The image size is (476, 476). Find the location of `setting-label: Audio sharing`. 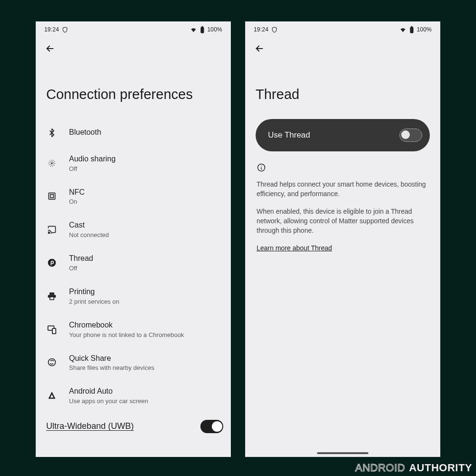

setting-label: Audio sharing is located at coordinates (144, 159).